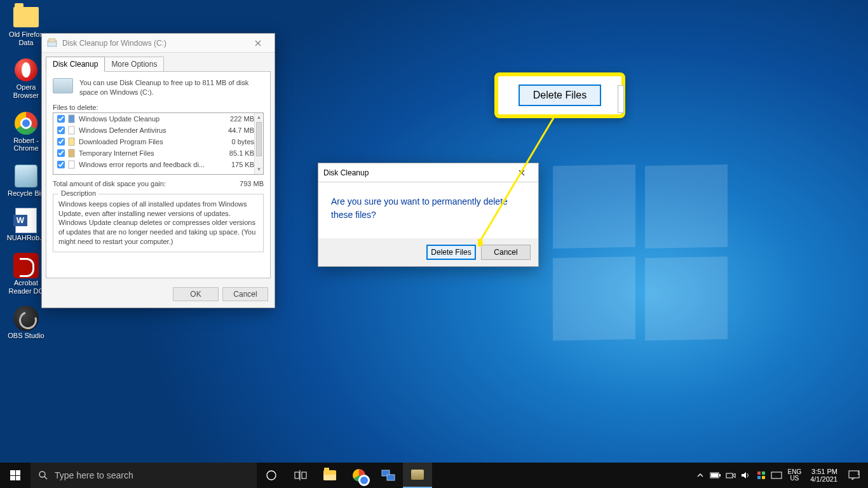 The height and width of the screenshot is (488, 868). Describe the element at coordinates (245, 294) in the screenshot. I see `cancel-button: Cancel` at that location.